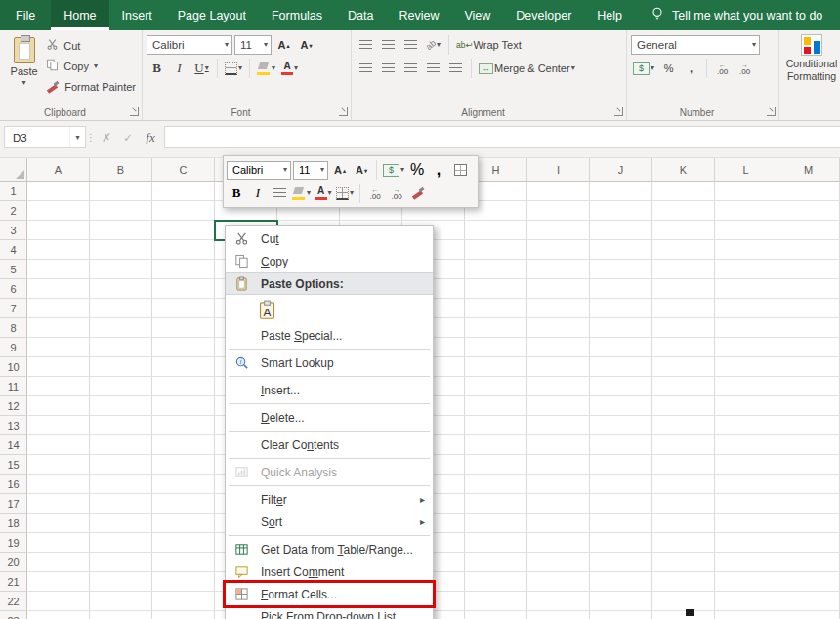 The image size is (840, 619). What do you see at coordinates (14, 543) in the screenshot?
I see `row-header-19: 19` at bounding box center [14, 543].